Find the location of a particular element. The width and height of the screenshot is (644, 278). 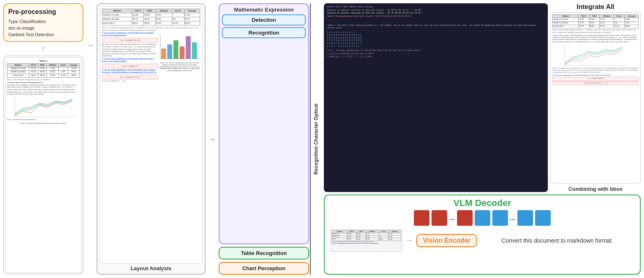

terminal-code-2: C_aw=(μ_a,j | i ∈ {0,1} ∩ C → μ_a, j<=N) is located at coordinates (436, 57).